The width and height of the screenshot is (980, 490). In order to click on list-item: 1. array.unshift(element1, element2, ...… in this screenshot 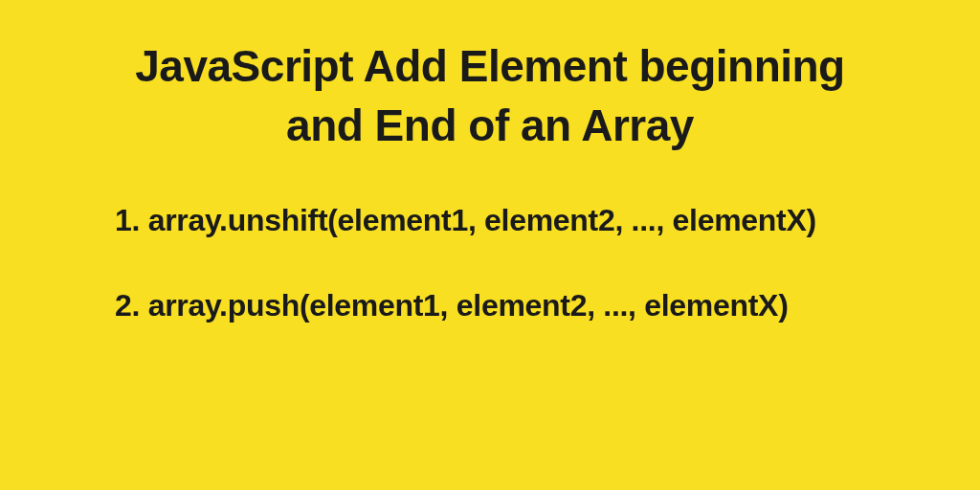, I will do `click(509, 220)`.